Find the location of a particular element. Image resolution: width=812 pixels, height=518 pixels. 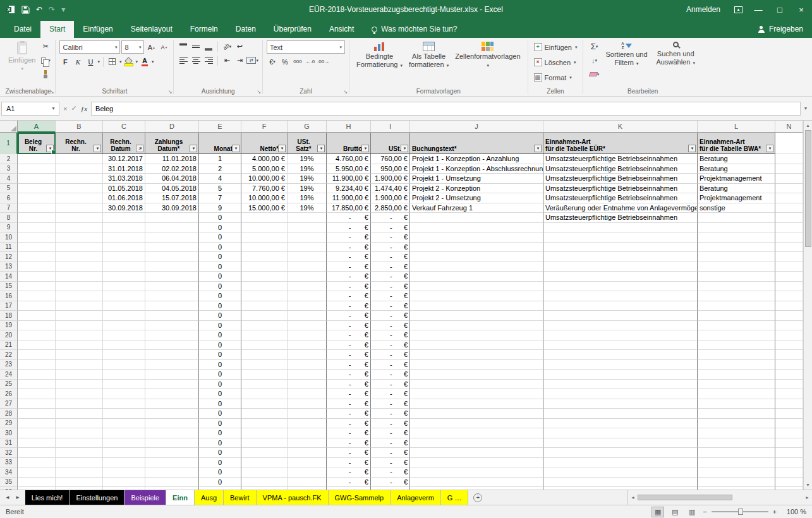

cell-H28: - € is located at coordinates (349, 414).